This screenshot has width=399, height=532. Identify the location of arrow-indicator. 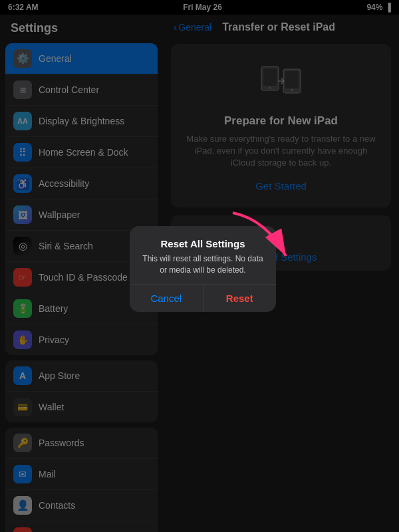
(266, 239).